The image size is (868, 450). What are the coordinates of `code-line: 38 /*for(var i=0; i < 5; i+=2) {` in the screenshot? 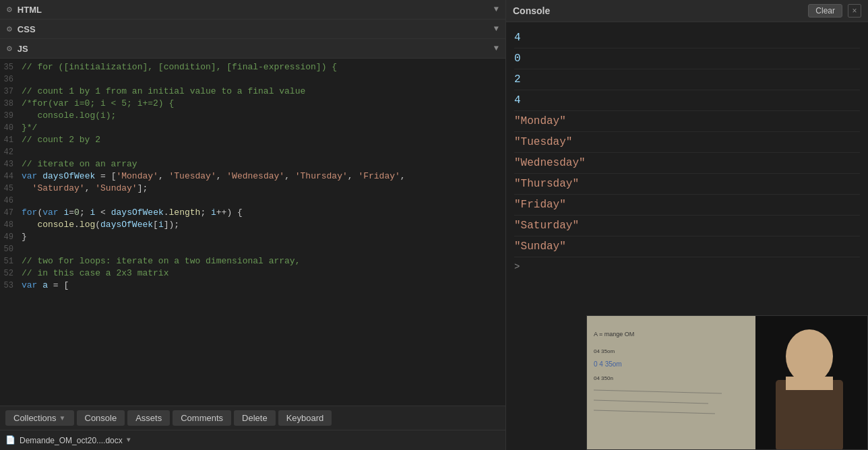 It's located at (253, 104).